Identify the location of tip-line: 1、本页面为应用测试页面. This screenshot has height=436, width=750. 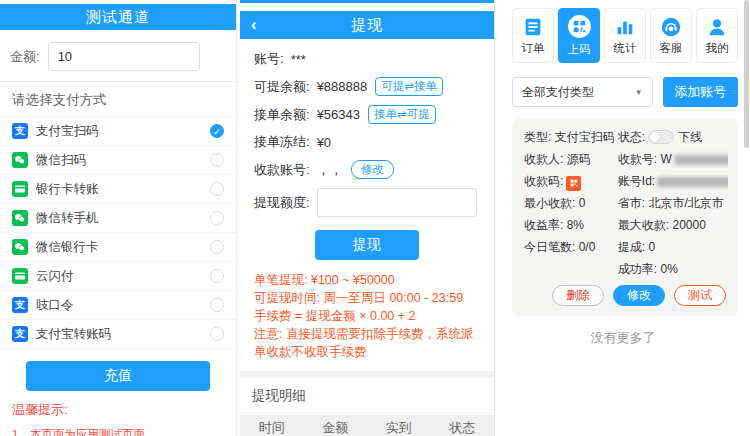
(118, 432).